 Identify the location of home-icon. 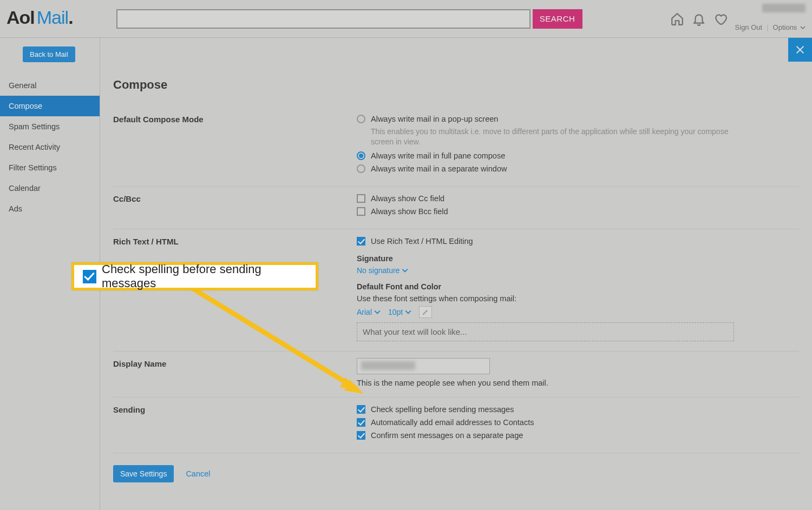
(677, 19).